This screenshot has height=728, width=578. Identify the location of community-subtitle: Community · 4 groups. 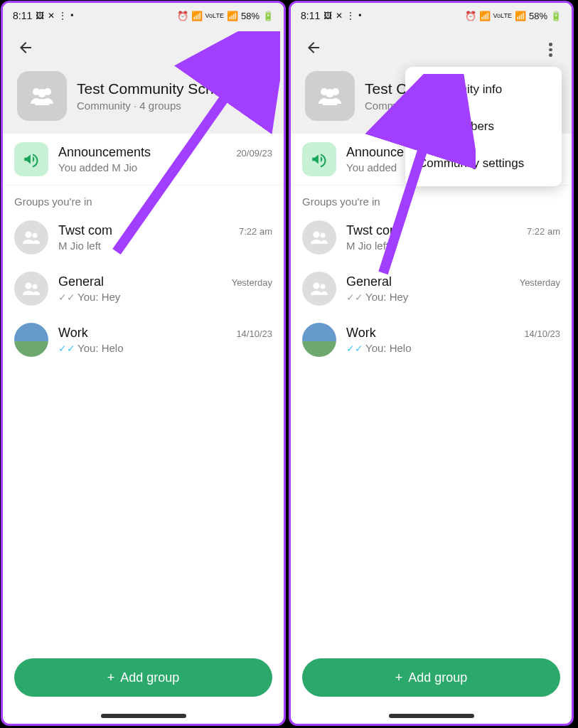
(156, 105).